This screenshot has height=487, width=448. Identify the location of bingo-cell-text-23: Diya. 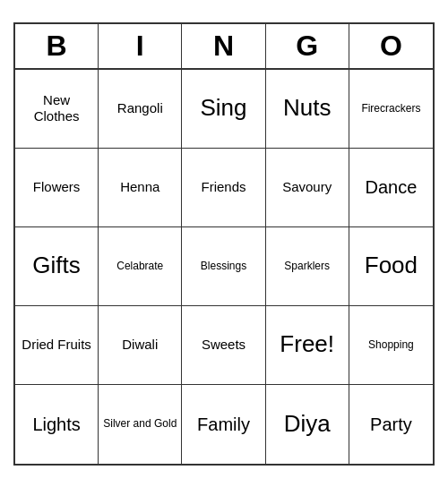
(307, 424).